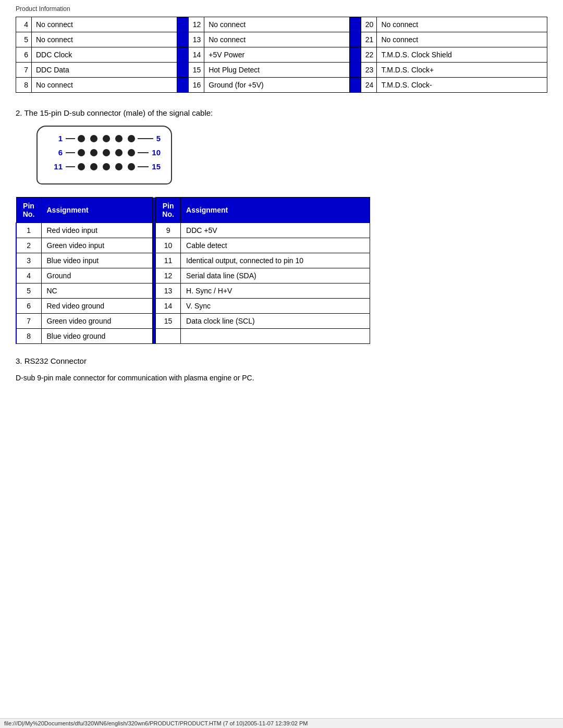 The image size is (563, 728). I want to click on pin-no-header-1: PinNo., so click(29, 211).